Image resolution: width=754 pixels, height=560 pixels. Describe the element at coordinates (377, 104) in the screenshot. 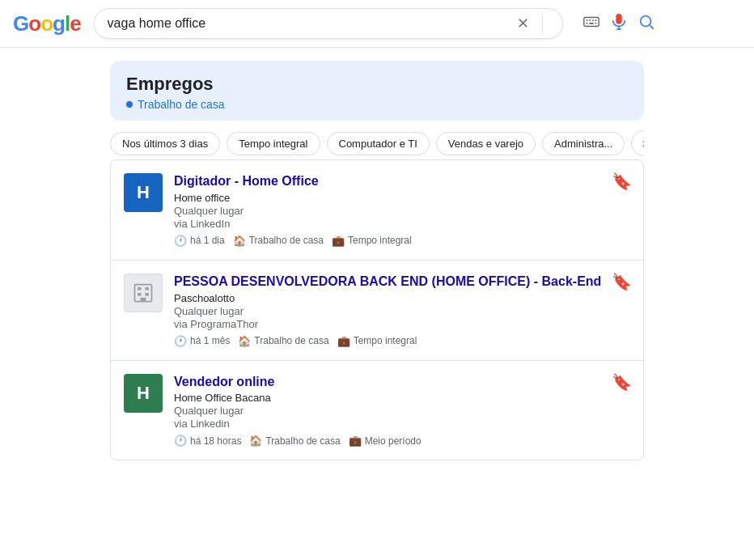

I see `jobs-card-subtitle: Trabalho de casa` at that location.